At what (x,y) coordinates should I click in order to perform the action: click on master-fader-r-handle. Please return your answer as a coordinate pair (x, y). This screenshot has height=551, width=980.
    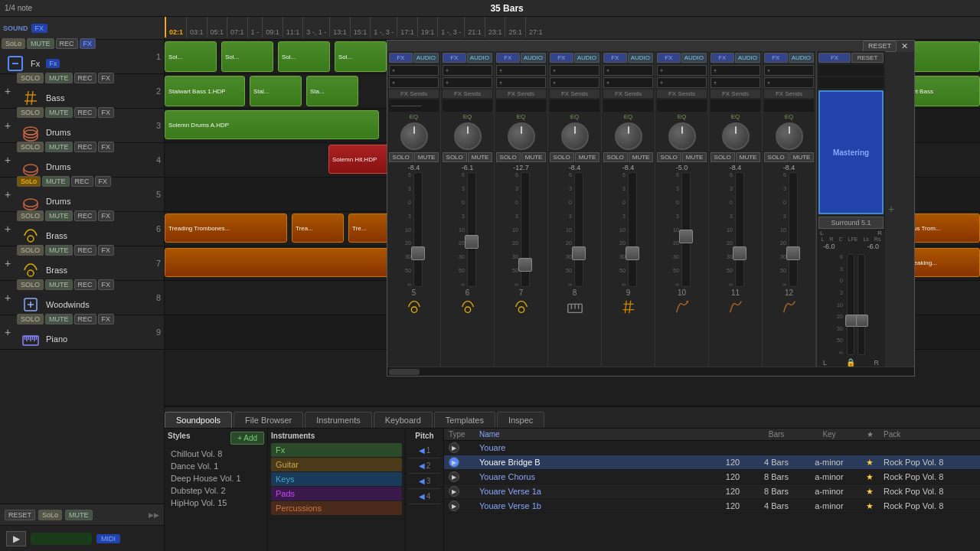
    Looking at the image, I should click on (862, 321).